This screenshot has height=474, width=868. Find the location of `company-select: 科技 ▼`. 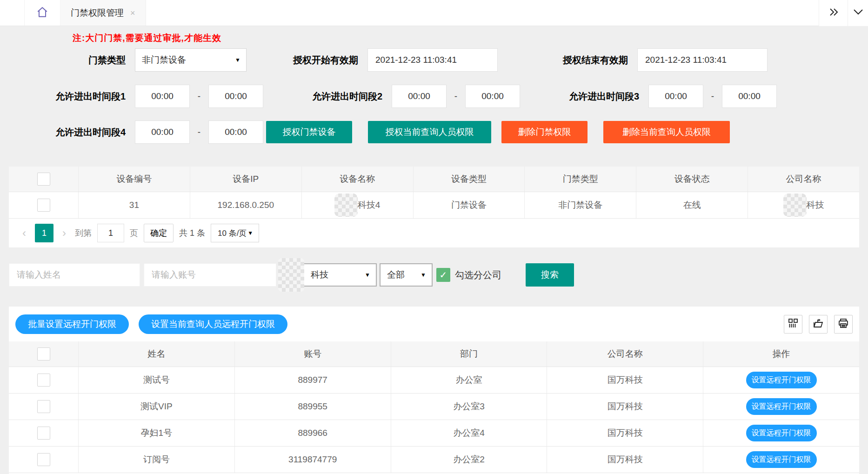

company-select: 科技 ▼ is located at coordinates (336, 275).